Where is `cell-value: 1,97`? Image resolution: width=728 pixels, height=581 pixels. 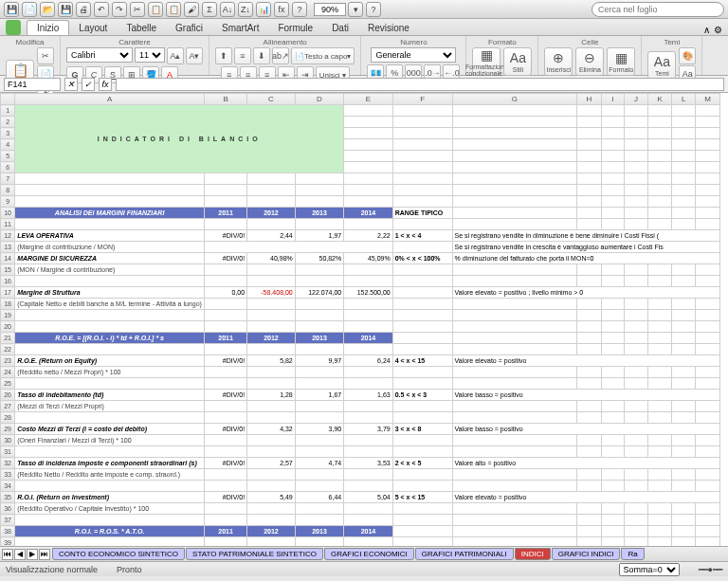 cell-value: 1,97 is located at coordinates (318, 236).